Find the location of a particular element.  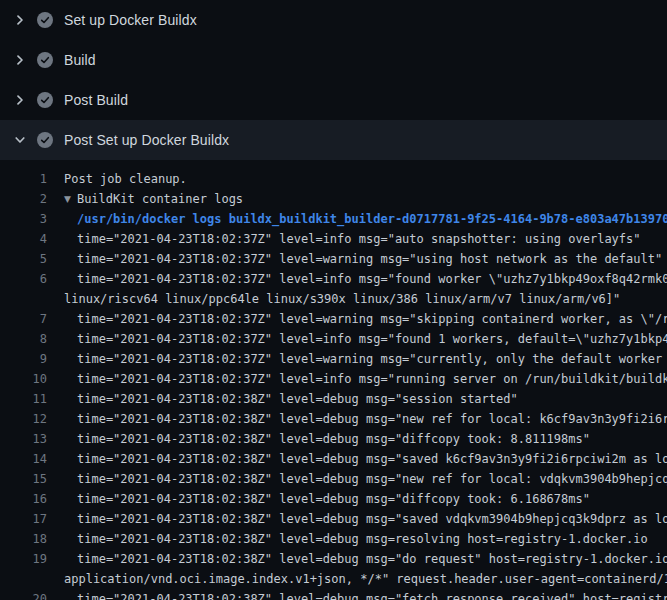

group-title: BuildKit container logs is located at coordinates (160, 199).